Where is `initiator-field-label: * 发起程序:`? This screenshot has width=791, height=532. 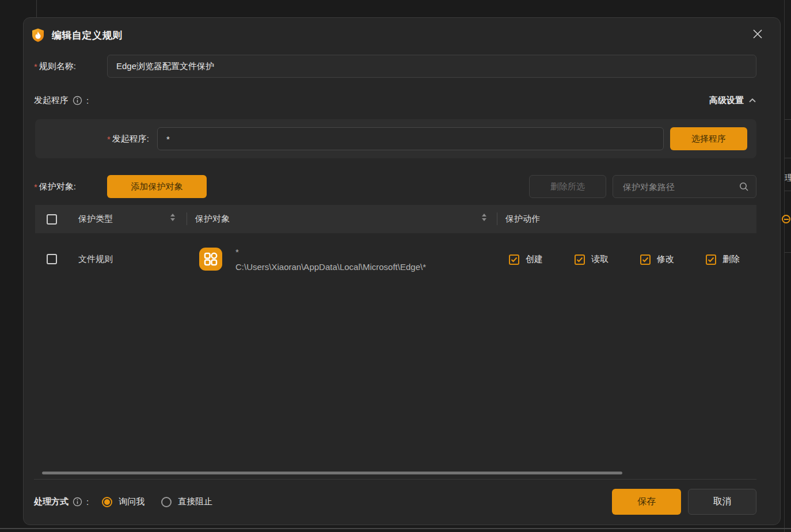 initiator-field-label: * 发起程序: is located at coordinates (128, 139).